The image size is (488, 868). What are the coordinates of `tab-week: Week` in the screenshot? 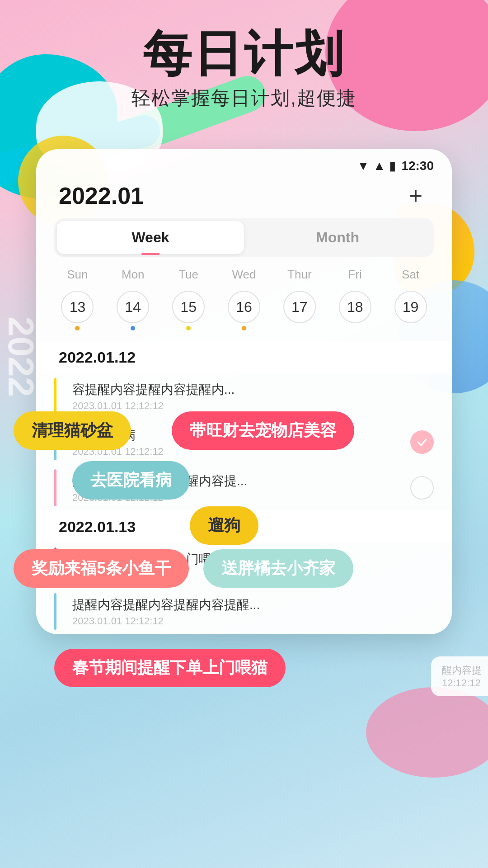 It's located at (150, 238).